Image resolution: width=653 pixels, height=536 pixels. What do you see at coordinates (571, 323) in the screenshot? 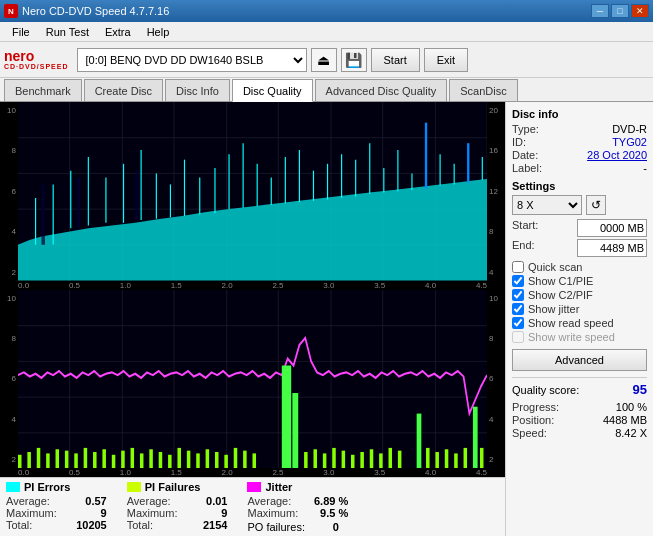
I see `show-read-speed-label: Show read speed` at bounding box center [571, 323].